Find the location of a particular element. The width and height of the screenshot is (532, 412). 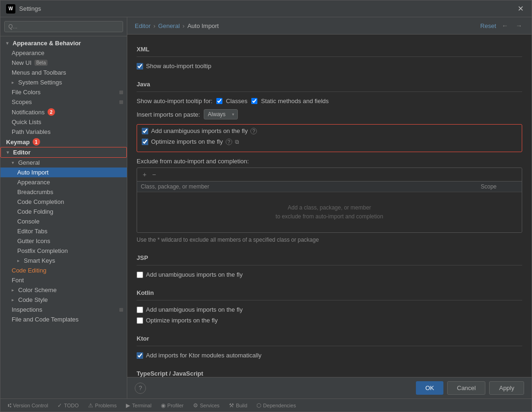

sidebar-item-quick-lists: Quick Lists is located at coordinates (63, 122).